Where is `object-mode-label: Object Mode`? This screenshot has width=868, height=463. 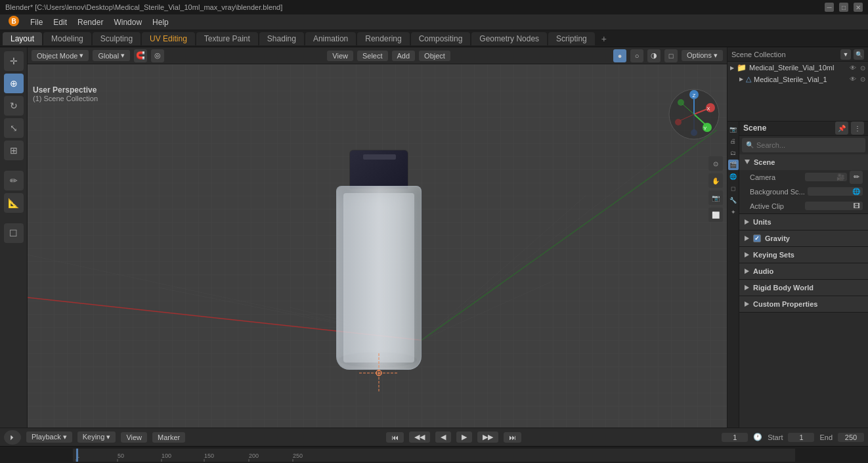 object-mode-label: Object Mode is located at coordinates (57, 56).